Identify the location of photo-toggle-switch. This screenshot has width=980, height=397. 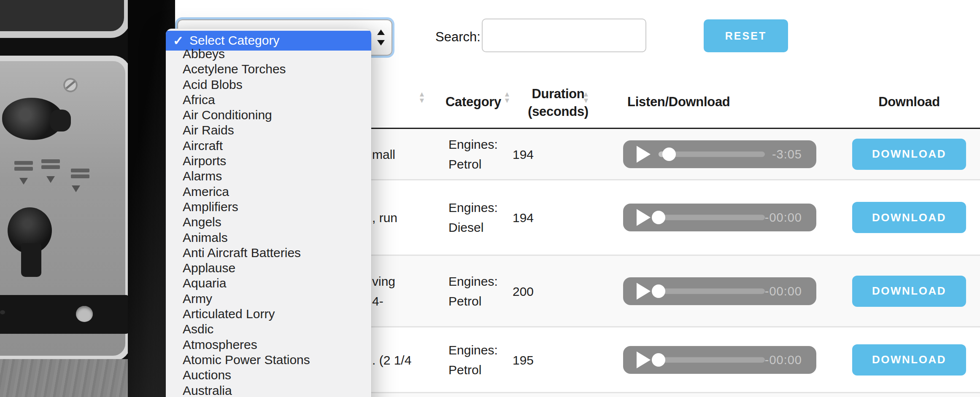
(30, 231).